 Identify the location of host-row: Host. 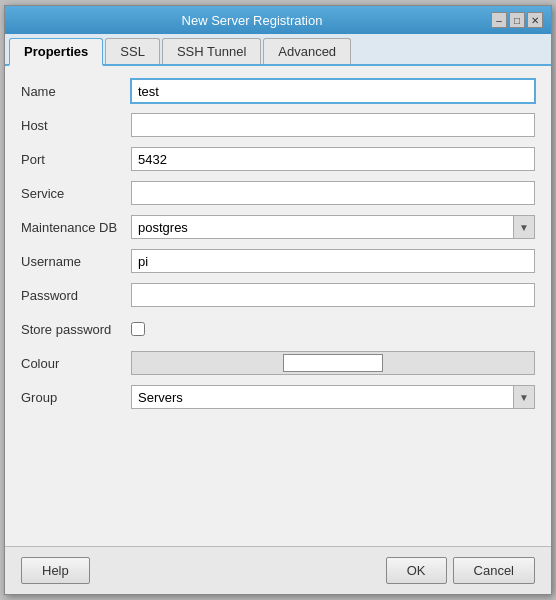
(278, 125).